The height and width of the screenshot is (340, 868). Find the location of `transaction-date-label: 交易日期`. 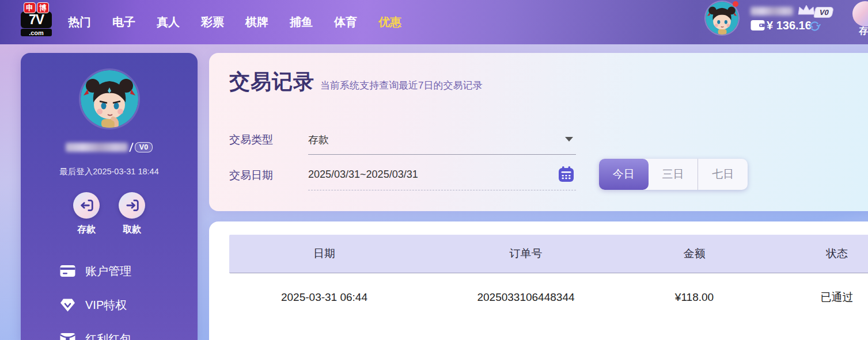

transaction-date-label: 交易日期 is located at coordinates (251, 175).